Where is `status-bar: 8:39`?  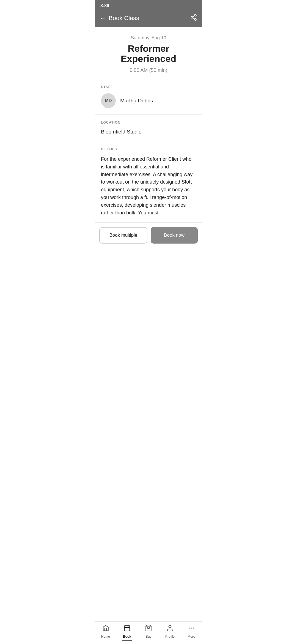
status-bar: 8:39 is located at coordinates (148, 6).